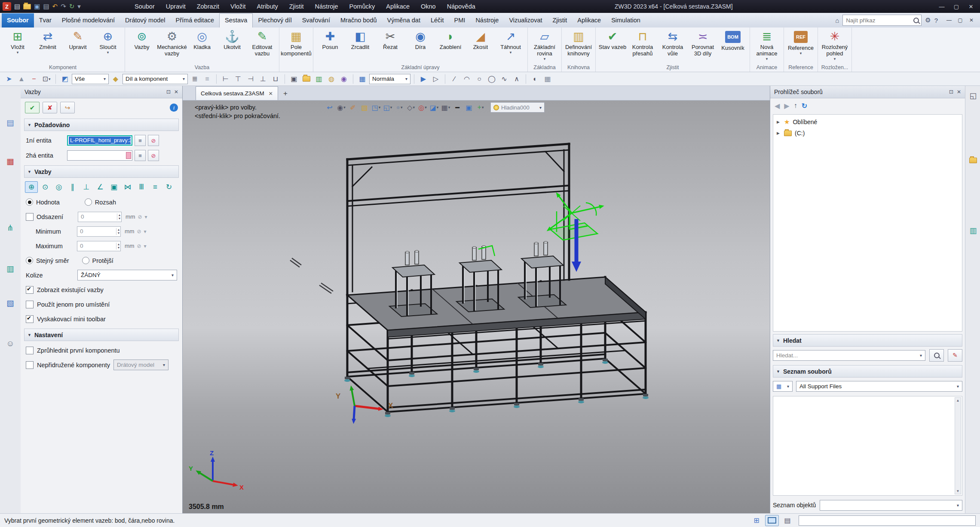 The width and height of the screenshot is (980, 527). Describe the element at coordinates (27, 7) in the screenshot. I see `open-folder-icon` at that location.